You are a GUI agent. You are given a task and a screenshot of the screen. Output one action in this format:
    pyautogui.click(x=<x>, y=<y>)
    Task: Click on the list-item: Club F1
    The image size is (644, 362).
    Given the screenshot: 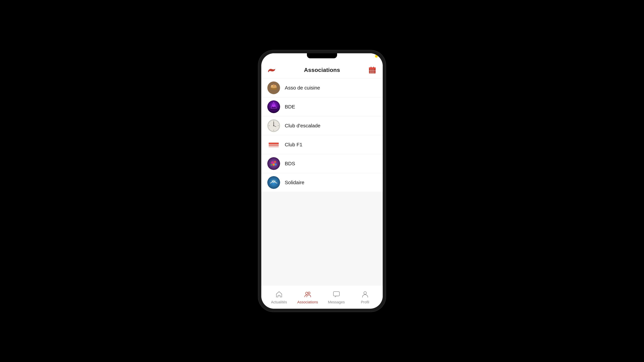 What is the action you would take?
    pyautogui.click(x=322, y=145)
    